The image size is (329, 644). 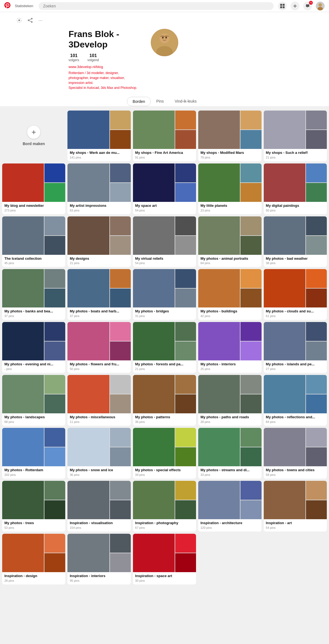 I want to click on board-card: My photos - clouds and su... 61 pins, so click(x=295, y=295).